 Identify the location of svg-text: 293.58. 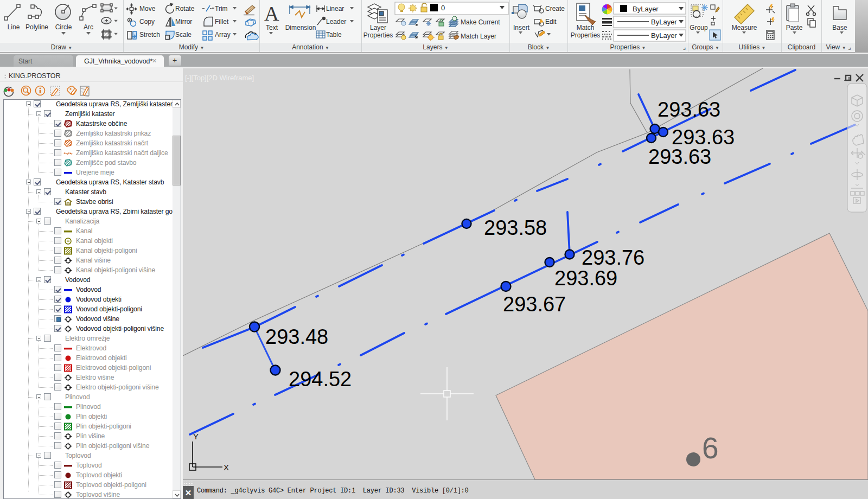
(515, 228).